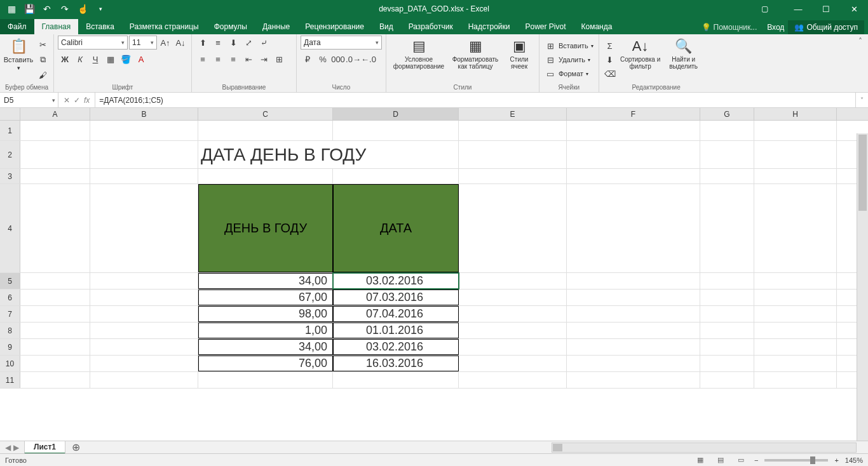 The width and height of the screenshot is (868, 466). Describe the element at coordinates (323, 59) in the screenshot. I see `percent-icon: %` at that location.